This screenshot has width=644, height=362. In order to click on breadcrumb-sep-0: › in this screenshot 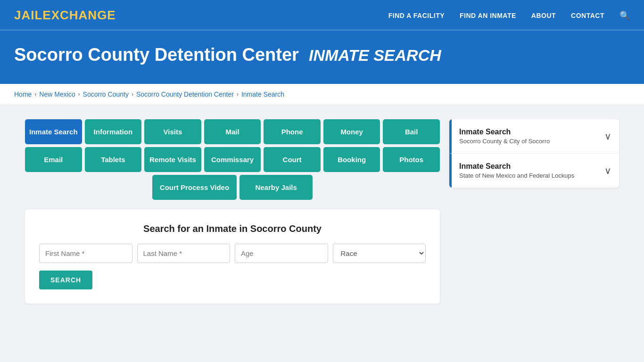, I will do `click(35, 94)`.